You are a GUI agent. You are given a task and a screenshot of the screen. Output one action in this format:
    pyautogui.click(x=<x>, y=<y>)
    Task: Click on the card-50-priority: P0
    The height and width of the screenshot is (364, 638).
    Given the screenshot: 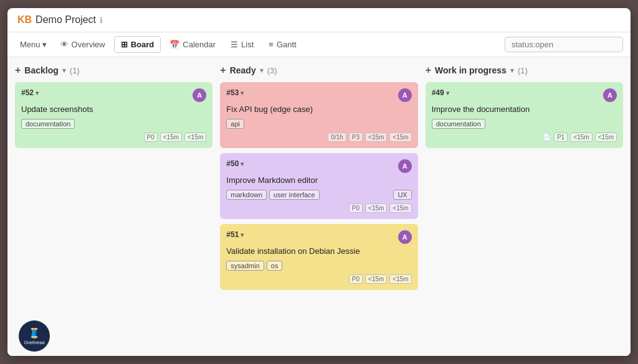 What is the action you would take?
    pyautogui.click(x=356, y=208)
    